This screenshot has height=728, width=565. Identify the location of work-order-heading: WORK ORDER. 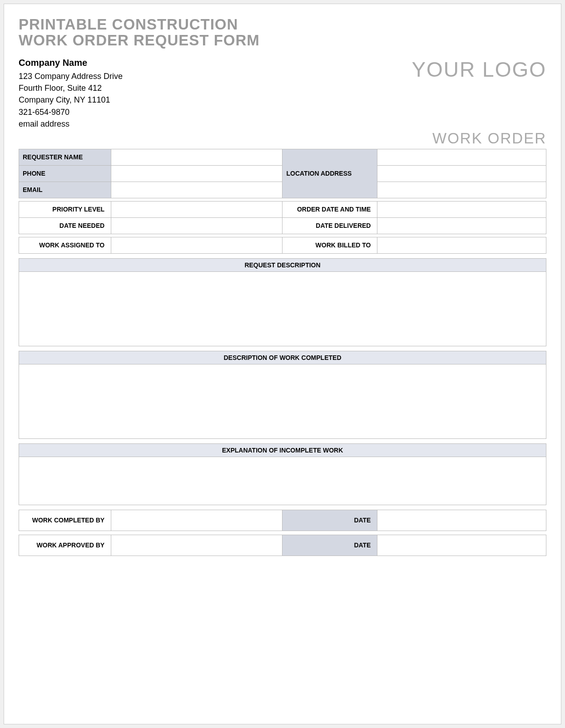
(282, 138).